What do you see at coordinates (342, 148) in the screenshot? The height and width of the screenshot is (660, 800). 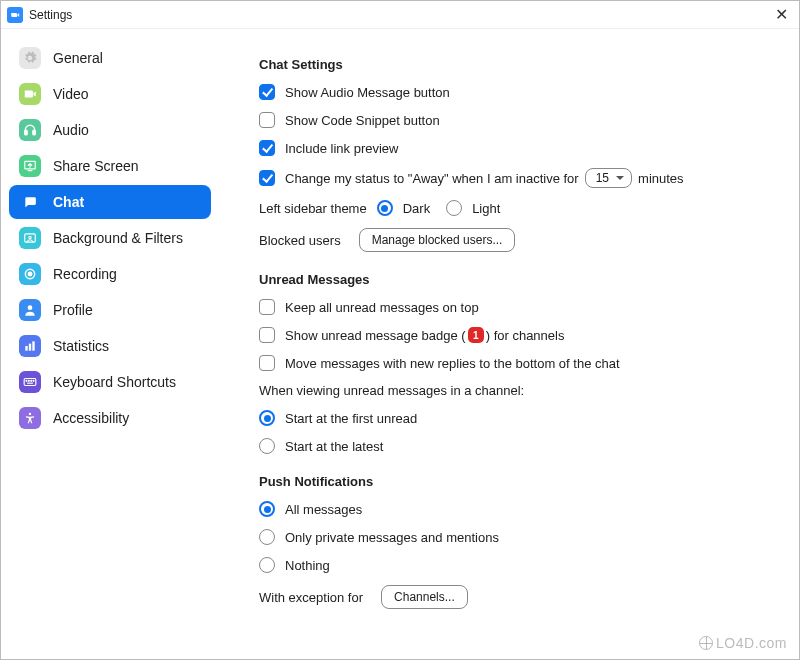 I see `label-link-preview: Include link preview` at bounding box center [342, 148].